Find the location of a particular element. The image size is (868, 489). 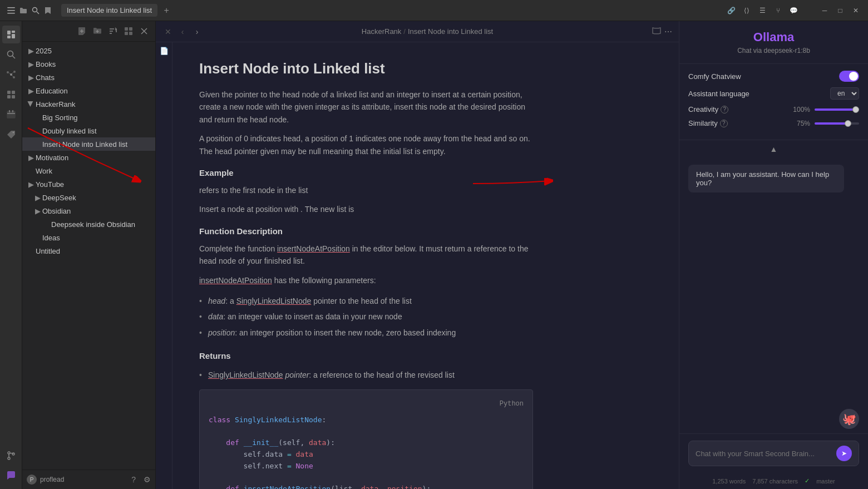

ai-subtitle: Chat via deepseek-r1:8b is located at coordinates (773, 51).